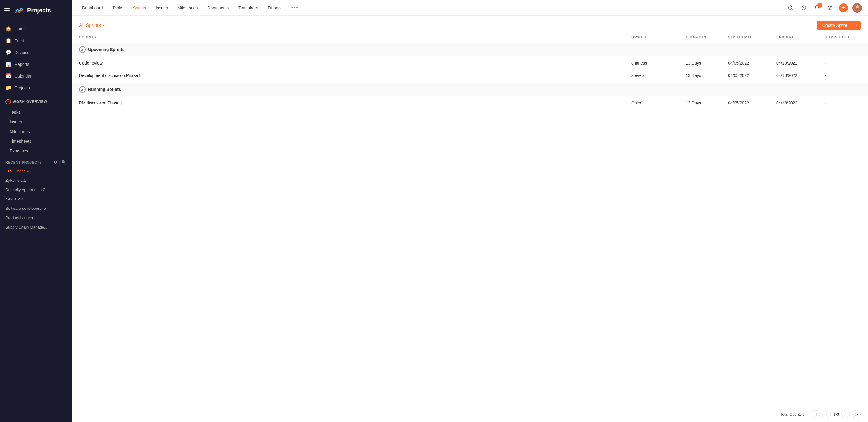 The height and width of the screenshot is (422, 868). I want to click on nav-documents: Documents, so click(218, 8).